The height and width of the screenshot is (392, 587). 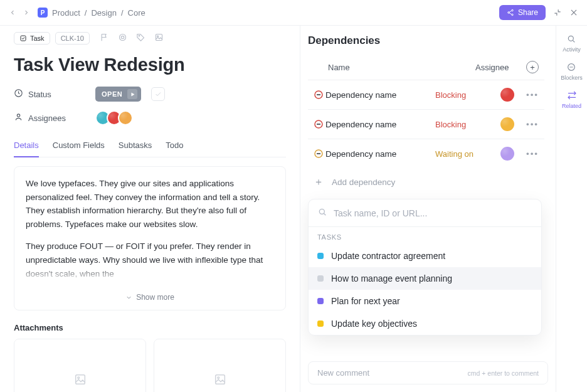 I want to click on space-icon: P, so click(x=43, y=13).